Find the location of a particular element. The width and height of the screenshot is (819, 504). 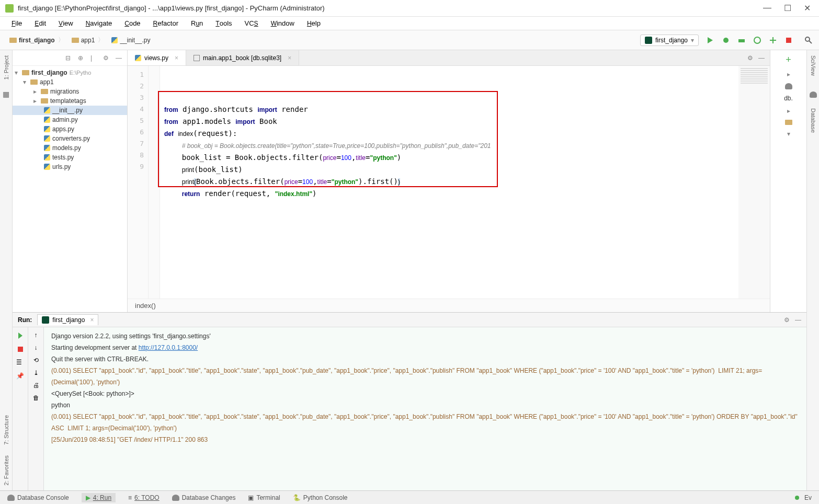

breadcrumb-root: first_django〉 is located at coordinates (38, 40).